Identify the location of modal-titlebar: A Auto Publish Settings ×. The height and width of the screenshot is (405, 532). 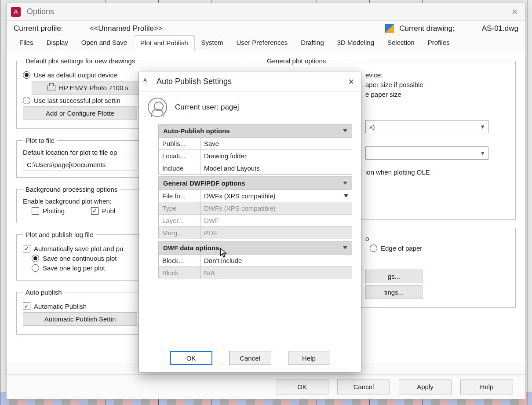
(250, 82).